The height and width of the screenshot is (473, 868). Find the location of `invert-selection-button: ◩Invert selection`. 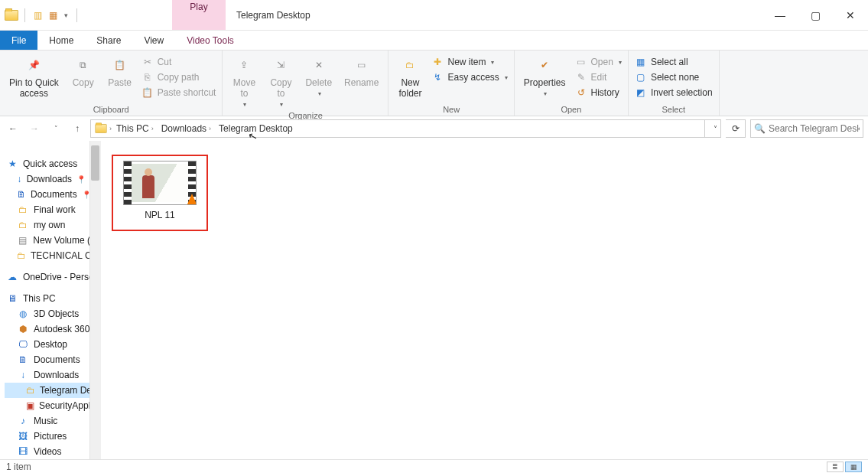

invert-selection-button: ◩Invert selection is located at coordinates (674, 93).